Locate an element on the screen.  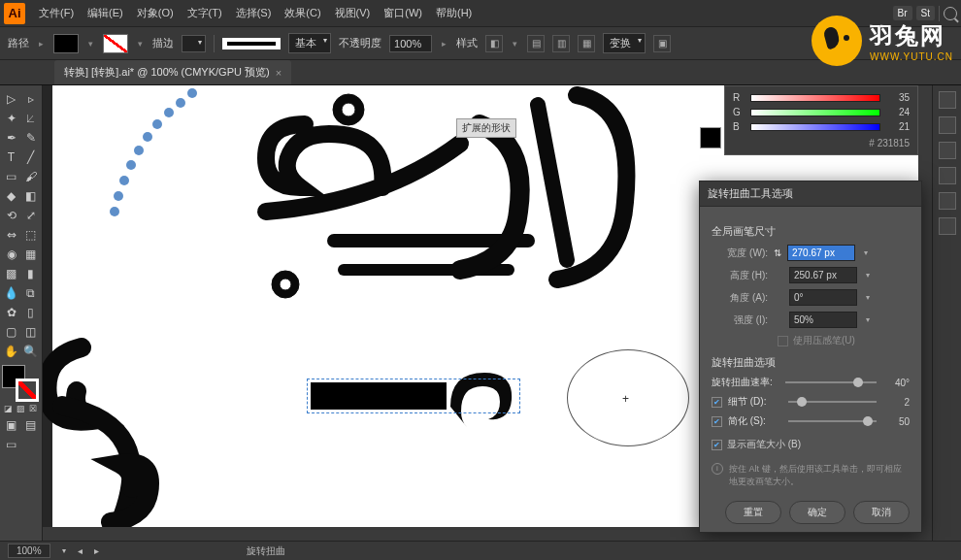
color-mode-icon: ◪ is located at coordinates (8, 409).